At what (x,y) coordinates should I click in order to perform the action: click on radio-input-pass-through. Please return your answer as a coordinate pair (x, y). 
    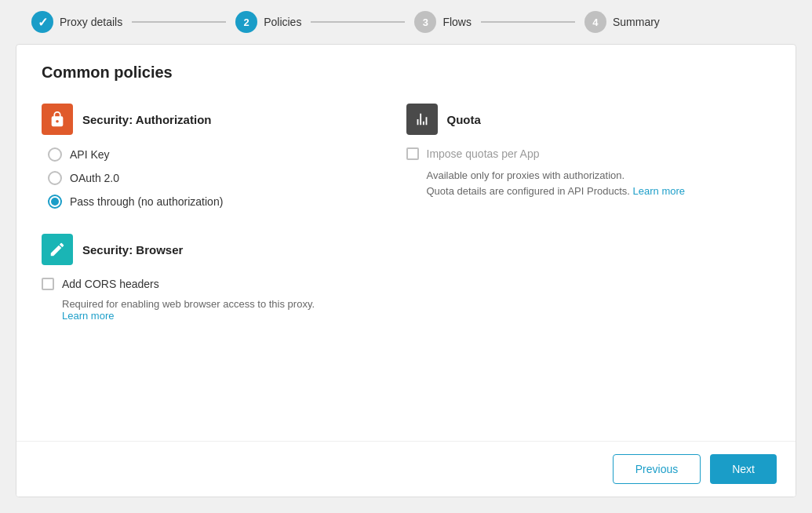
    Looking at the image, I should click on (55, 202).